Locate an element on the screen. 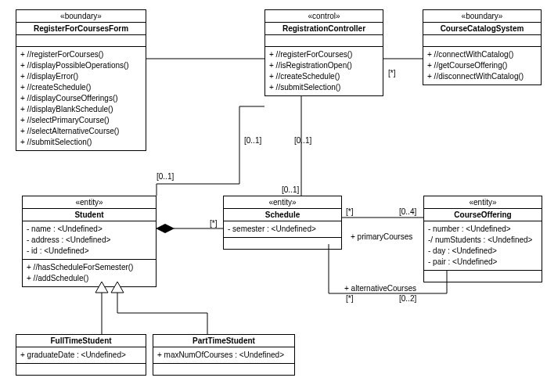 The width and height of the screenshot is (547, 392). class-name: FullTimeStudent is located at coordinates (81, 341).